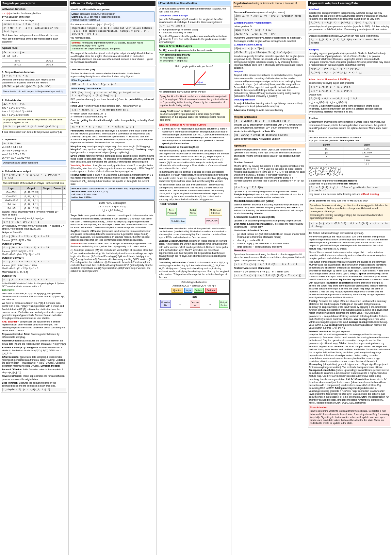 Image resolution: width=392 pixels, height=555 pixels. What do you see at coordinates (194, 214) in the screenshot?
I see `attention-diagram: Feed Forward FeedForward Add &Norm Multi…` at bounding box center [194, 214].